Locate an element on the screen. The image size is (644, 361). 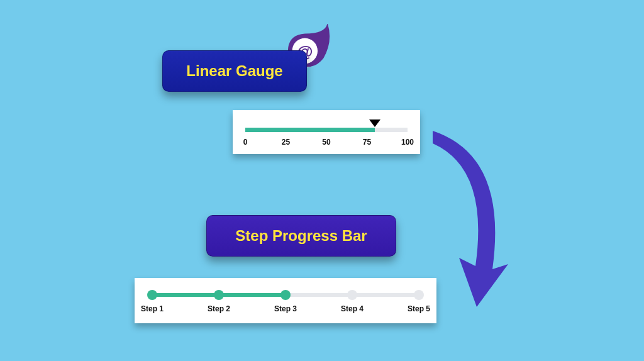
arrow-icon is located at coordinates (470, 216).